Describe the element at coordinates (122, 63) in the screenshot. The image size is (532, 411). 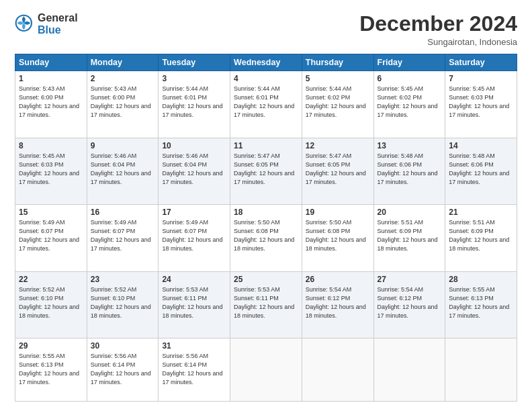
I see `col-monday: Monday` at that location.